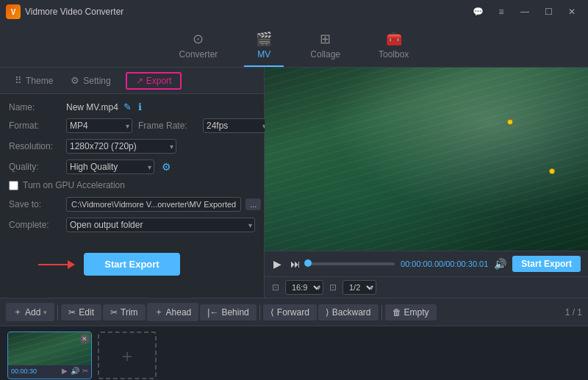  I want to click on timeline: ✕ 00:00:30 ▶ 🔊 ✂ ＋, so click(294, 353).